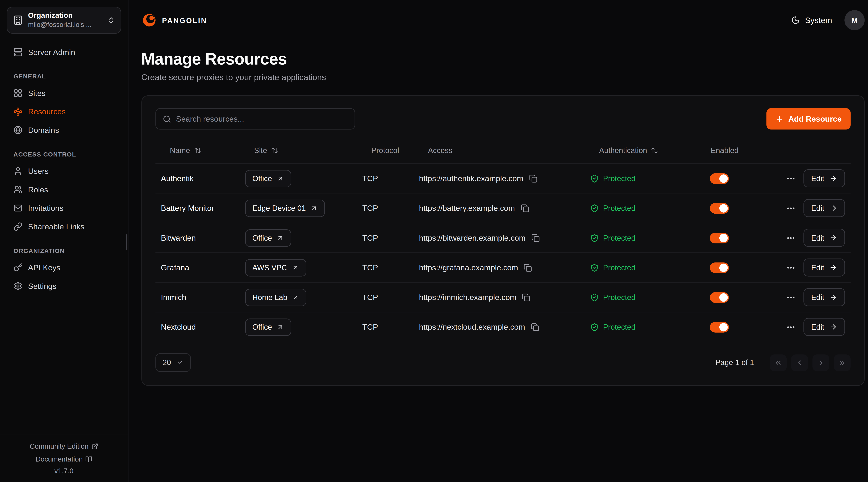  Describe the element at coordinates (809, 119) in the screenshot. I see `add-resource-button: Add Resource` at that location.